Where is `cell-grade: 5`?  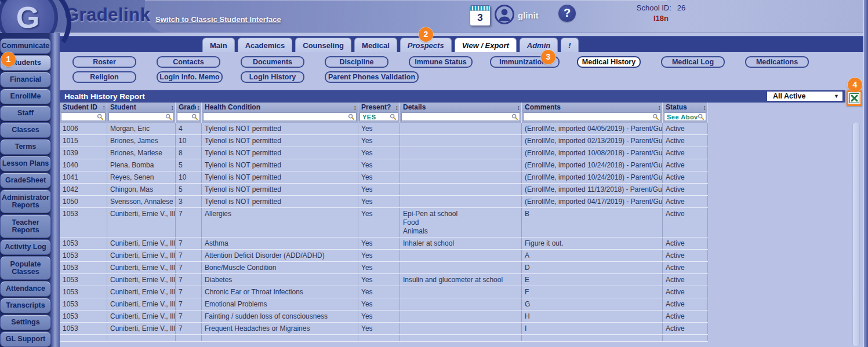
cell-grade: 5 is located at coordinates (189, 189).